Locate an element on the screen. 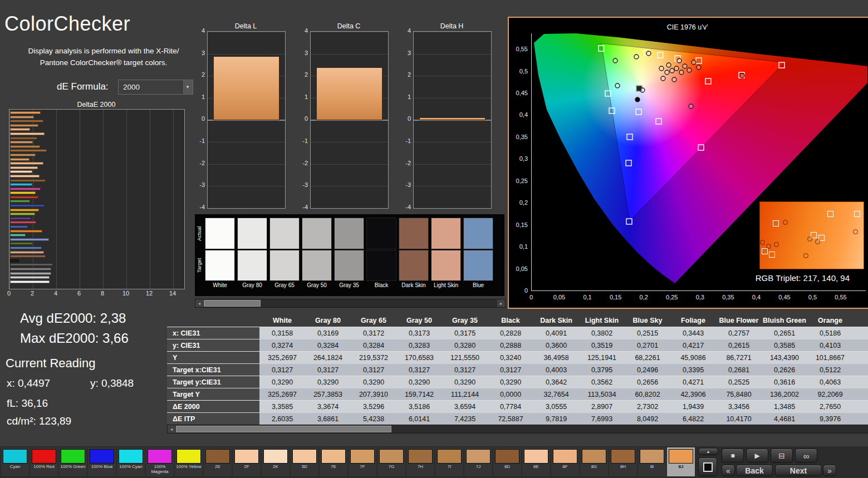 This screenshot has height=478, width=868. pattern-8e: 8E is located at coordinates (536, 462).